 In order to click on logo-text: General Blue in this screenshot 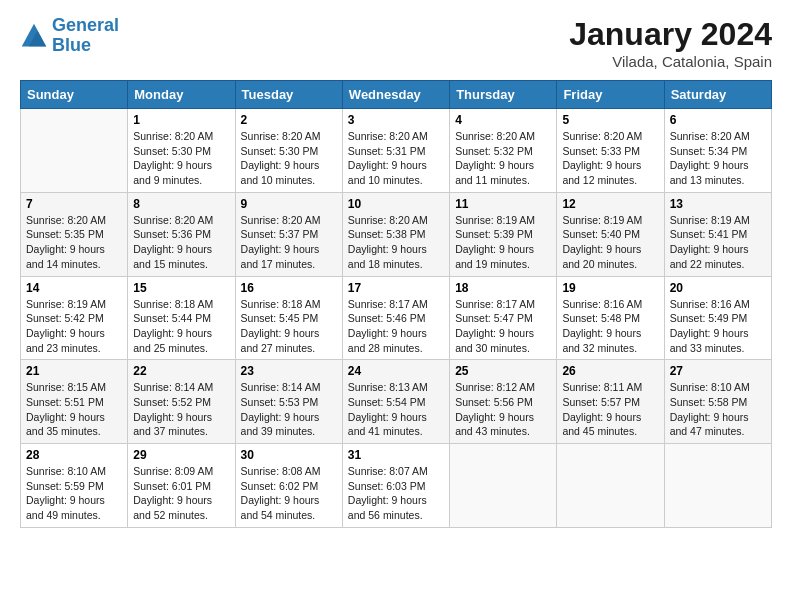, I will do `click(86, 36)`.